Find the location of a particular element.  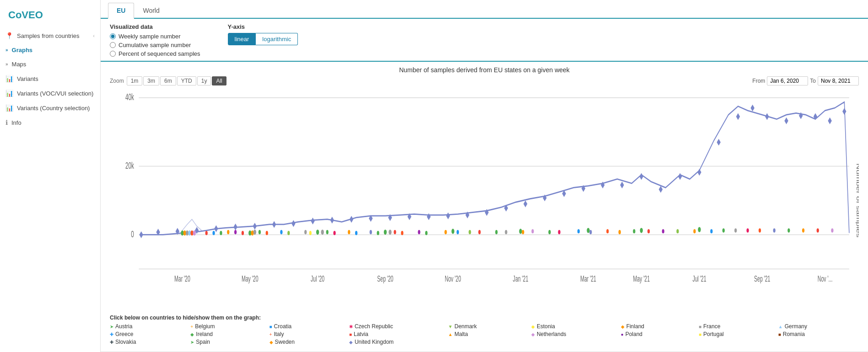

sidebar-item-samples: 📍 Samples from countries ‹ is located at coordinates (50, 36).